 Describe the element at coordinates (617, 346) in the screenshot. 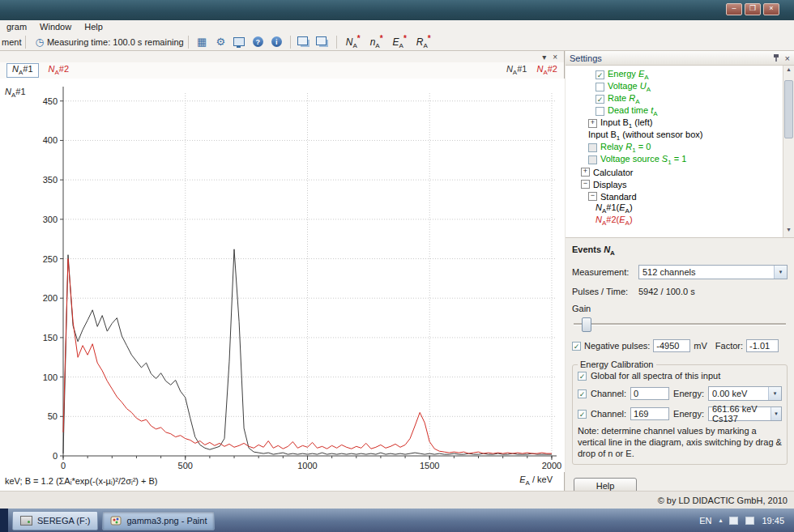

I see `negative-pulses-label: Negative pulses:` at that location.